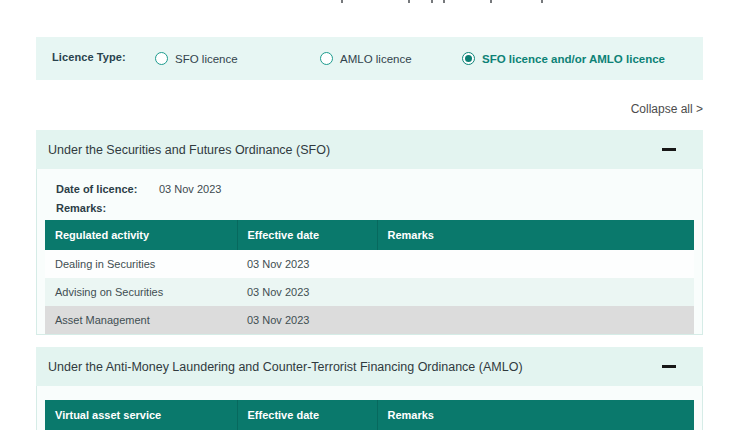  I want to click on remarks-label: Remarks:, so click(81, 208).